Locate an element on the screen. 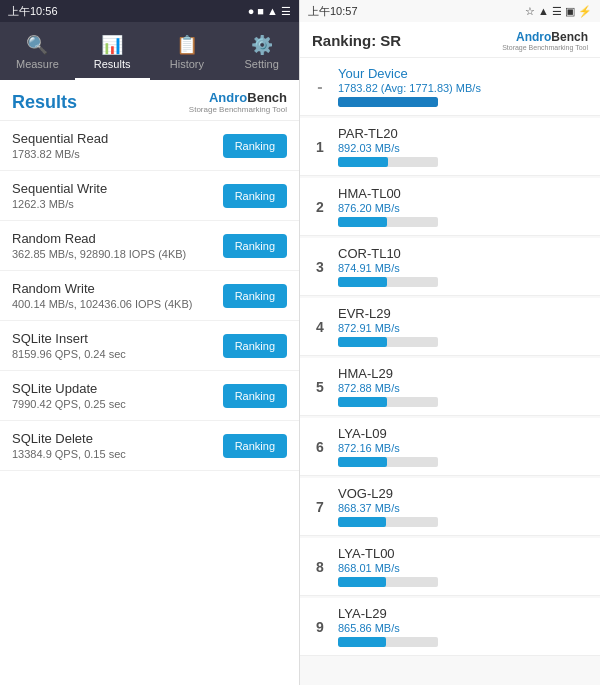 This screenshot has height=685, width=600. time-left: 上午10:56 is located at coordinates (33, 12).